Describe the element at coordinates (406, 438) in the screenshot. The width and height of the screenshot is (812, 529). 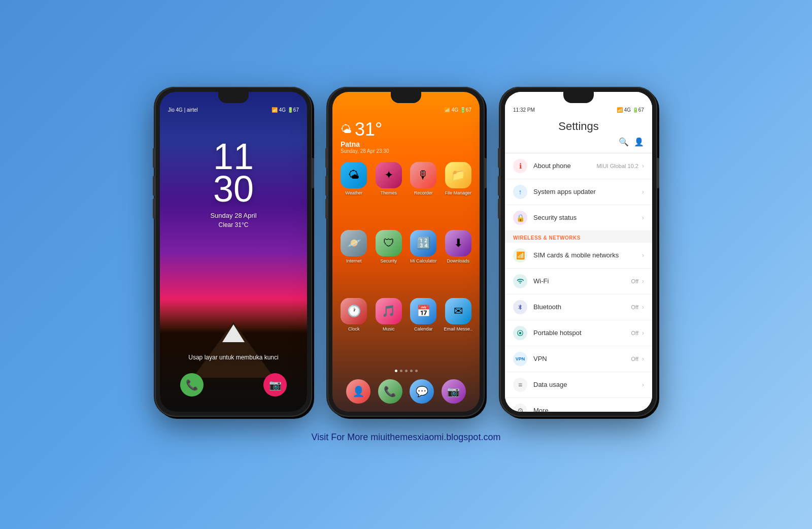
I see `footer-text: Visit For More miuithemesxiaomi.blogspot…` at that location.